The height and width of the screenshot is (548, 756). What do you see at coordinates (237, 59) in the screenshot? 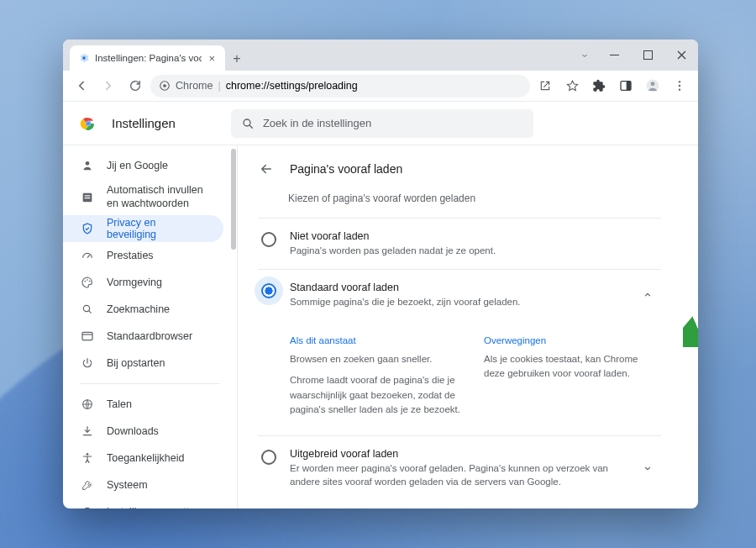
I see `new-tab-button: +` at bounding box center [237, 59].